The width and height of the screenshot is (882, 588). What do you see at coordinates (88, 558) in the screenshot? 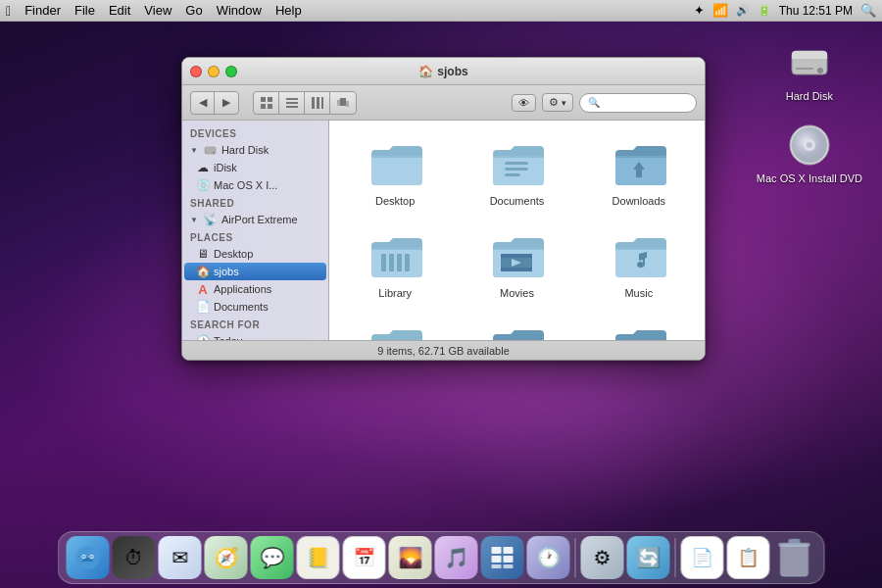
I see `dock-finder` at bounding box center [88, 558].